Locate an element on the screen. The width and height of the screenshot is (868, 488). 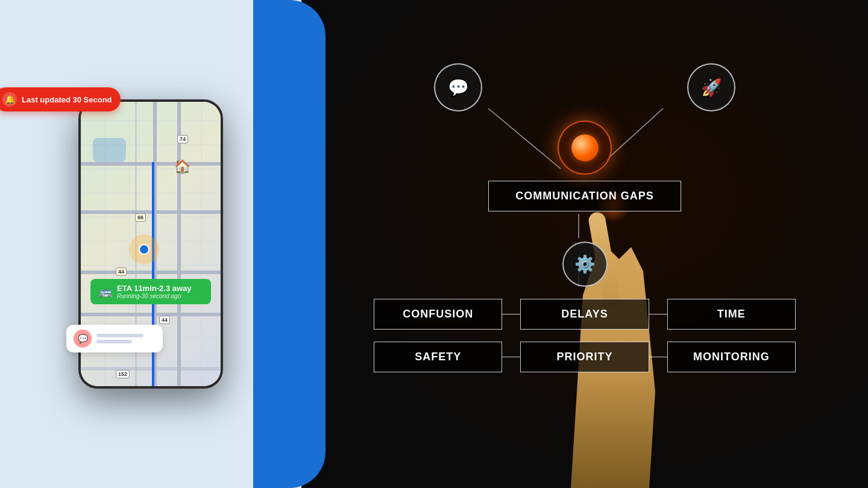
chat-circle-icon: 💬 is located at coordinates (458, 87).